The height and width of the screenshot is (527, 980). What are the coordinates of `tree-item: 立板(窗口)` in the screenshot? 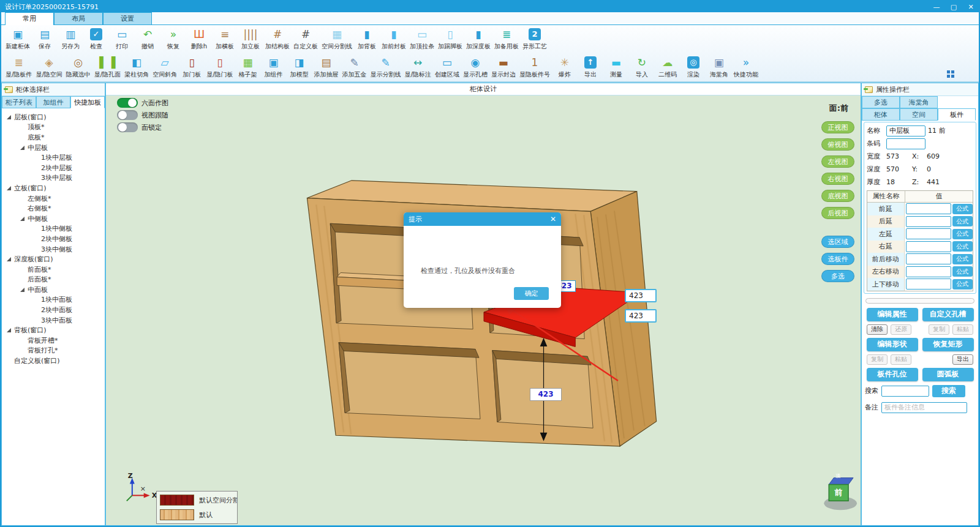 It's located at (53, 189).